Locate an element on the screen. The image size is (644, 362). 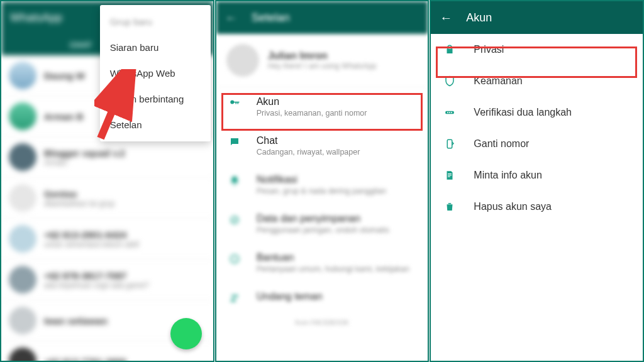
invite-icon is located at coordinates (235, 298).